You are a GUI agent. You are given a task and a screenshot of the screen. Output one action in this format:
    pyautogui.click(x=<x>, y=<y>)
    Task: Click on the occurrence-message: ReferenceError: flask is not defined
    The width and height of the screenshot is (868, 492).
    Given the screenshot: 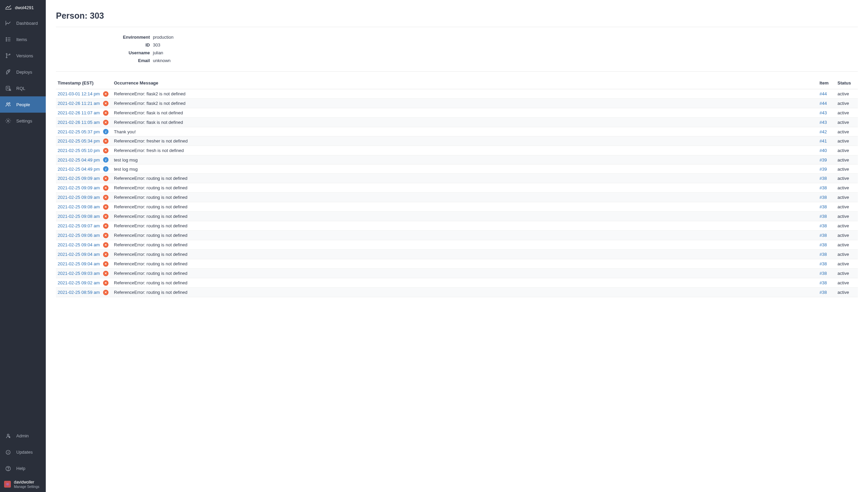 What is the action you would take?
    pyautogui.click(x=149, y=122)
    